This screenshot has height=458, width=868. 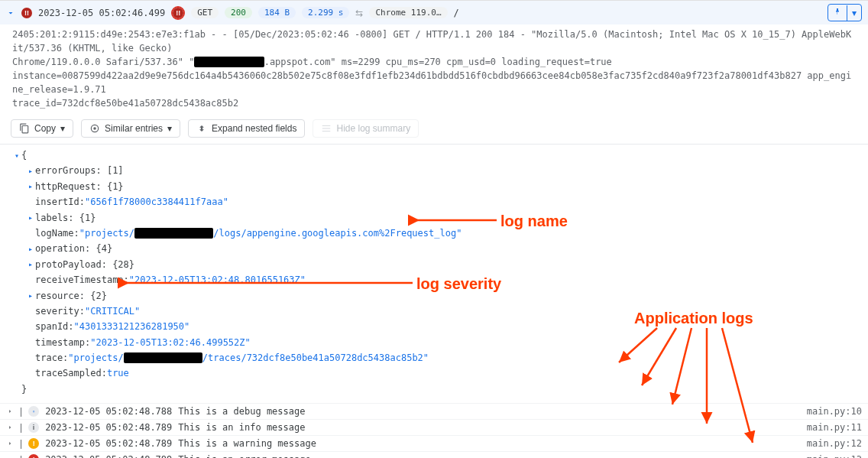 I want to click on expand-fields-button: Expand nested fields, so click(x=246, y=128).